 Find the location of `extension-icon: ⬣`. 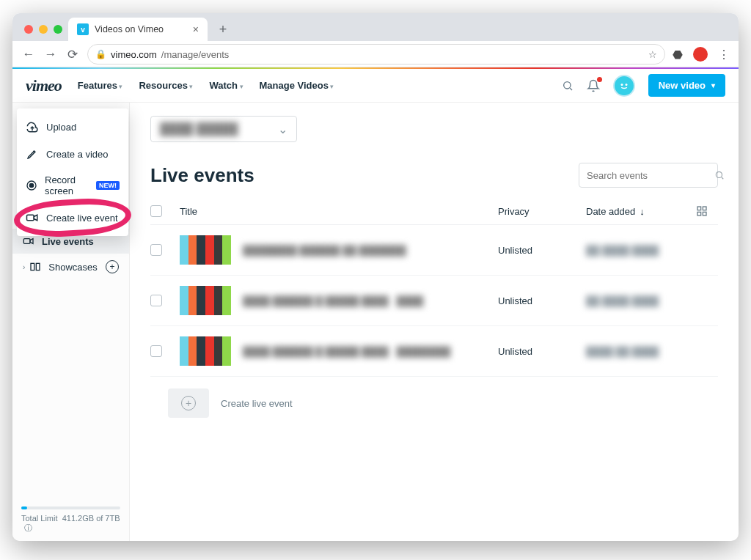

extension-icon: ⬣ is located at coordinates (678, 54).